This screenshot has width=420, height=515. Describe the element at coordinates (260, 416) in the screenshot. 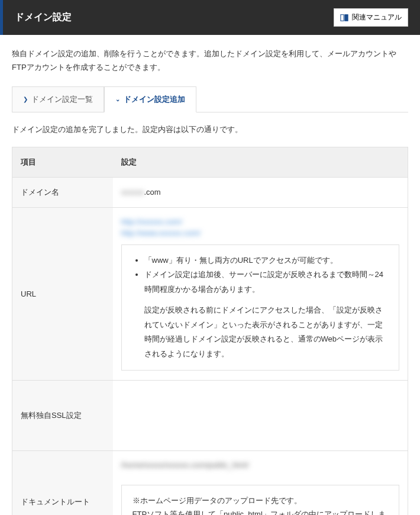

I see `row-value` at that location.